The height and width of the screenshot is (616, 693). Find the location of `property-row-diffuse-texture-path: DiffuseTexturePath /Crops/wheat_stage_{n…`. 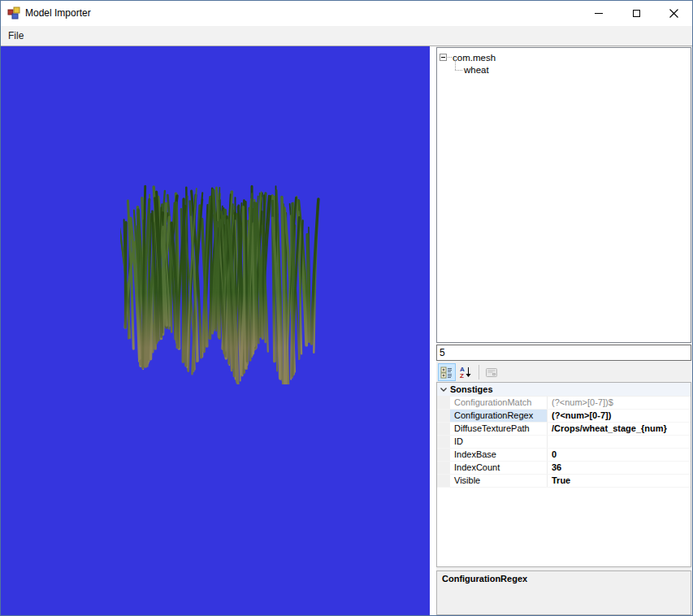

property-row-diffuse-texture-path: DiffuseTexturePath /Crops/wheat_stage_{n… is located at coordinates (564, 429).